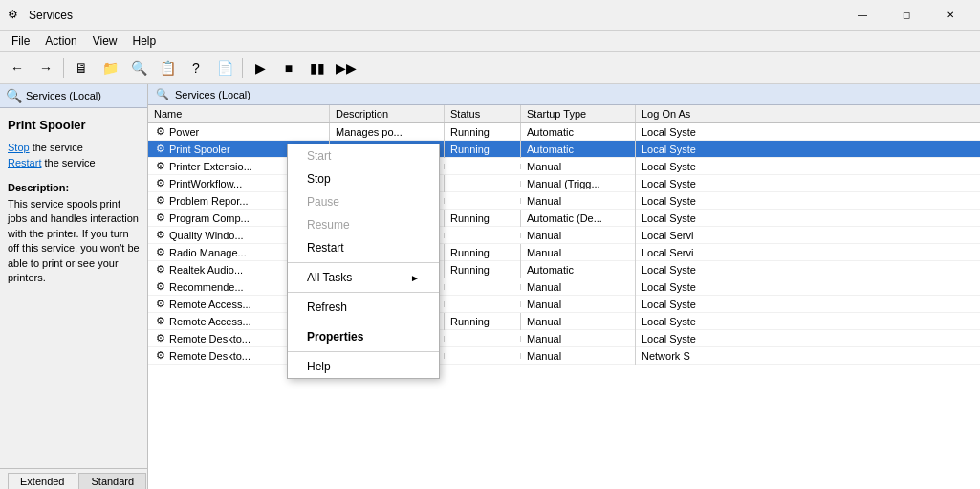 This screenshot has height=489, width=980. I want to click on stop-link: Stop, so click(19, 147).